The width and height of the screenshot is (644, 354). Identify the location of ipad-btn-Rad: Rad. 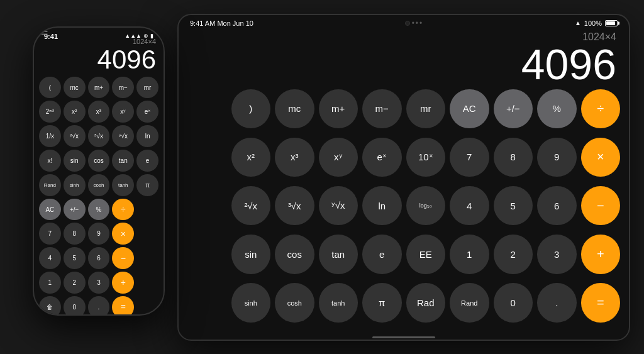
(426, 303).